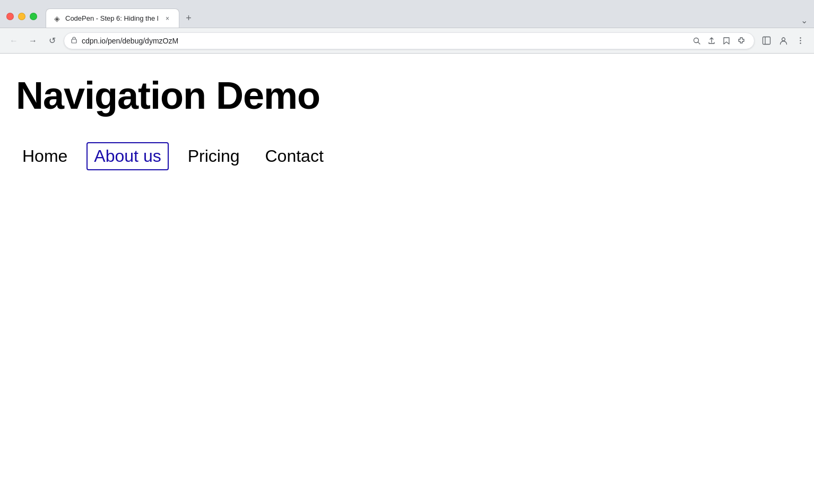 Image resolution: width=814 pixels, height=504 pixels. What do you see at coordinates (407, 156) in the screenshot?
I see `main-navigation: Home About us Pricing Contact` at bounding box center [407, 156].